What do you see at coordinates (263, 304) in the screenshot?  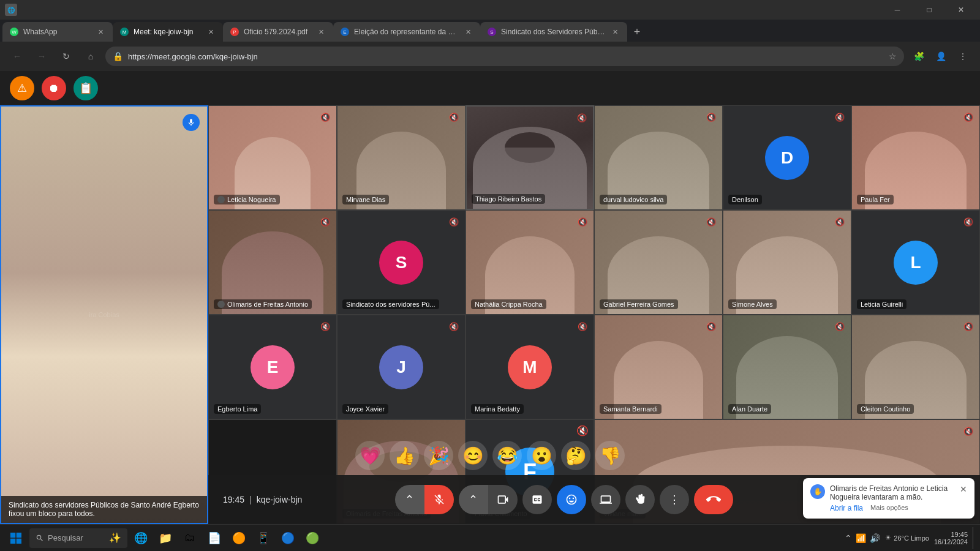 I see `olimaris-name: Olimaris de Freitas Antonio` at bounding box center [263, 304].